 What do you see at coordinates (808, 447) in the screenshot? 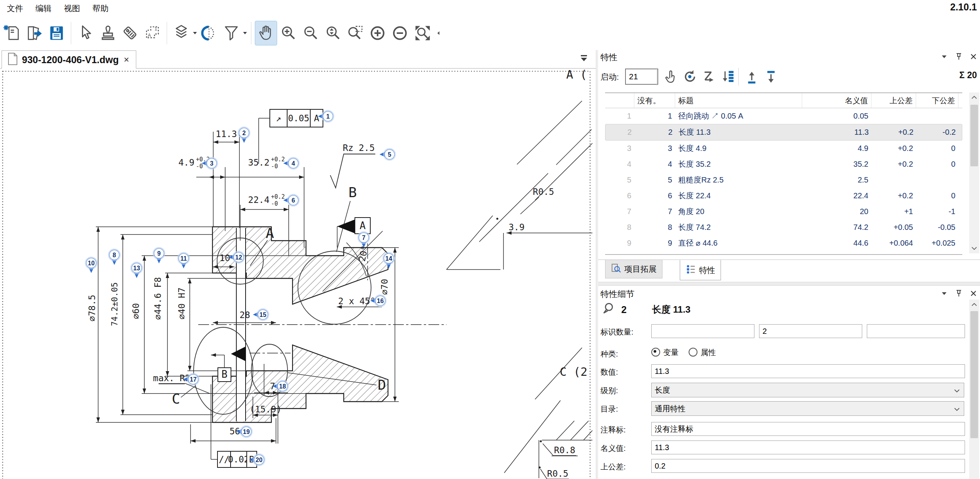
I see `nominal-input` at bounding box center [808, 447].